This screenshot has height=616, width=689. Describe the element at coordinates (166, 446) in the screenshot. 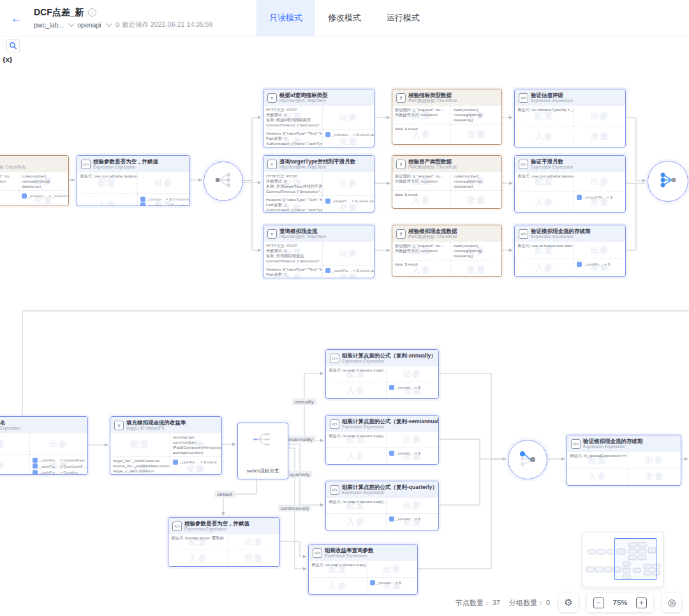

I see `node-fill-yield: σ填充模拟现金流的收益率scipy计算 InterpGP6配置出参result(…` at that location.